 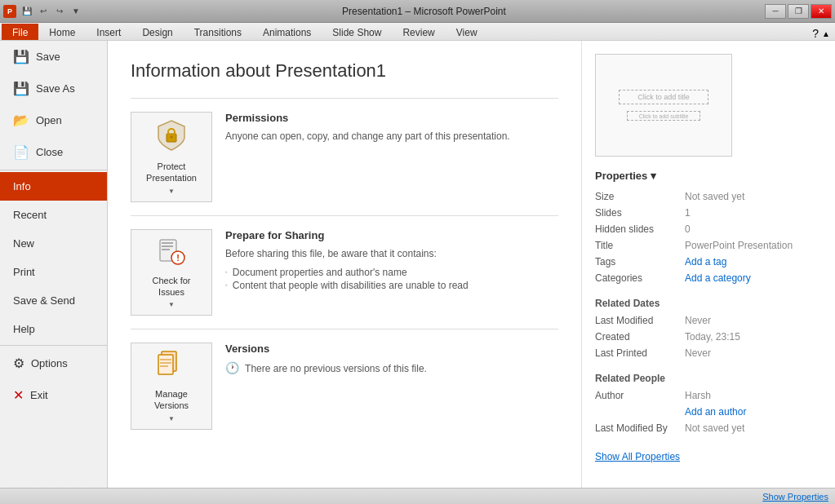 What do you see at coordinates (753, 262) in the screenshot?
I see `prop-tags-value: Add a tag` at bounding box center [753, 262].